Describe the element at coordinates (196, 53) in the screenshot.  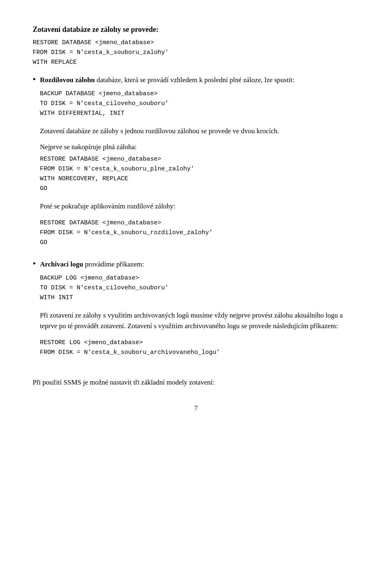
I see `restore-code: RESTORE DATABASE <jmeno_database> FROM D…` at that location.